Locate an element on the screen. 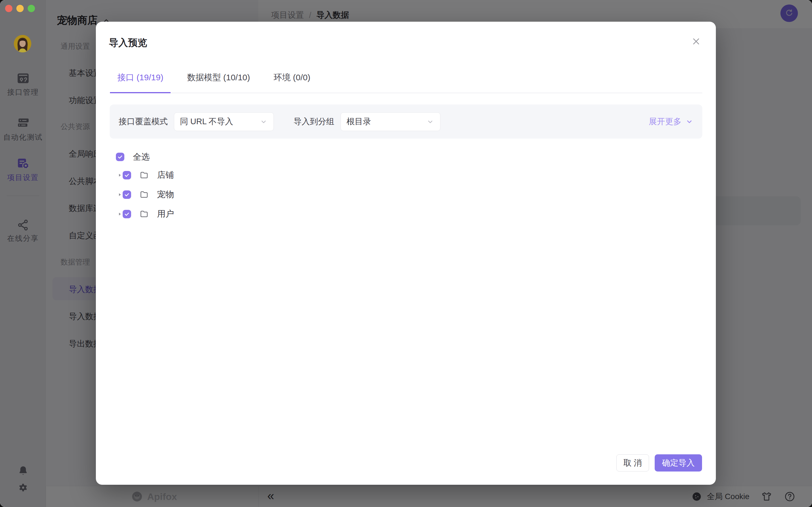  window-controls is located at coordinates (20, 8).